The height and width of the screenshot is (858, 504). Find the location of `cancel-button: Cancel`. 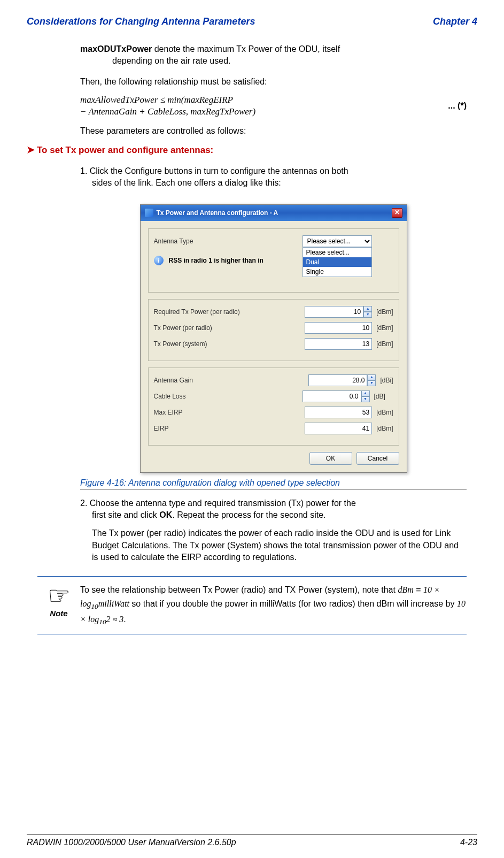

cancel-button: Cancel is located at coordinates (378, 458).